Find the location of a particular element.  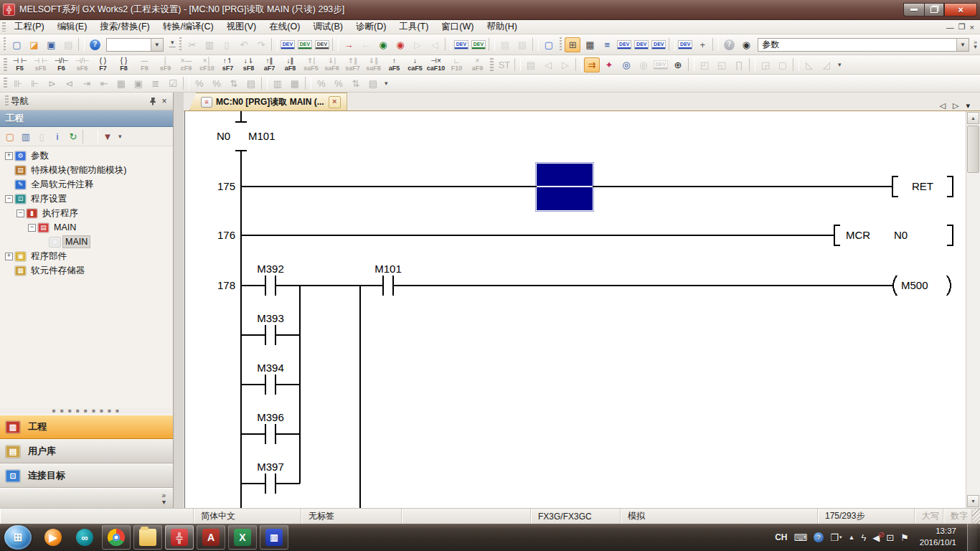

swap-icon: ⇅ is located at coordinates (234, 83).